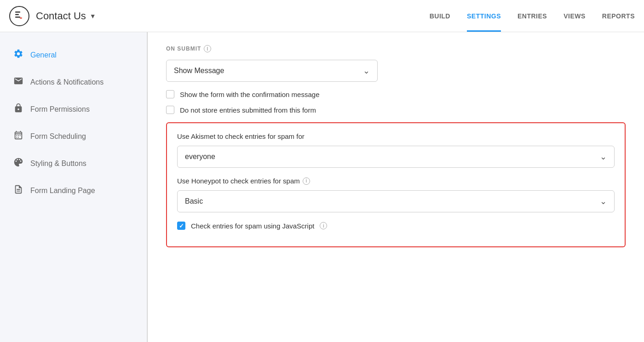  I want to click on checkbox-no-store-box, so click(170, 110).